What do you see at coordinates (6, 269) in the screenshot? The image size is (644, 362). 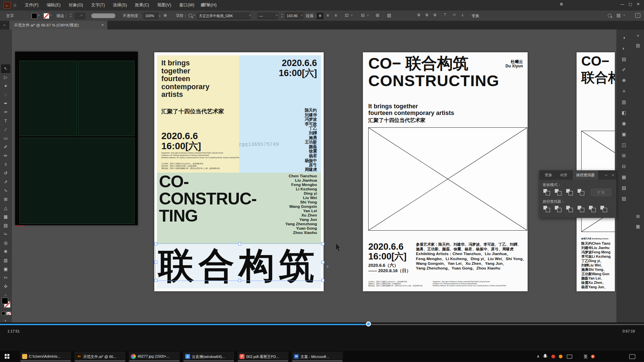 I see `tool-icon: ▣` at bounding box center [6, 269].